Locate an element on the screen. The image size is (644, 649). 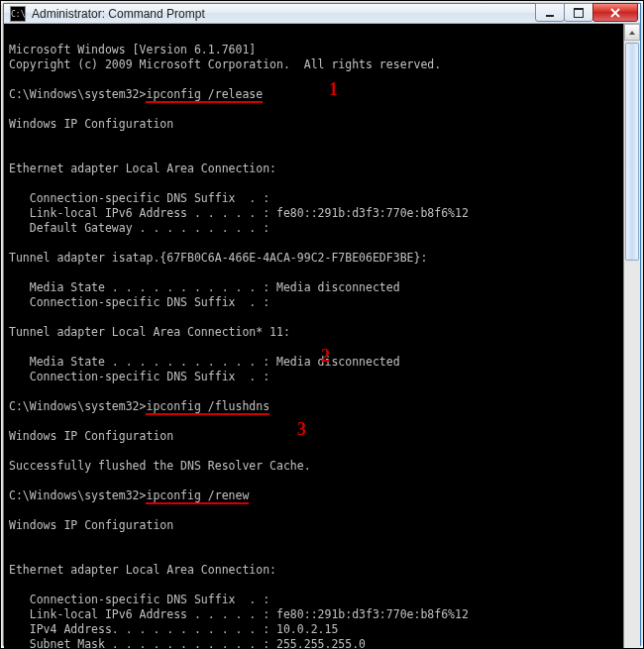
output-line: Microsoft Windows [Version 6.1.7601] is located at coordinates (133, 50).